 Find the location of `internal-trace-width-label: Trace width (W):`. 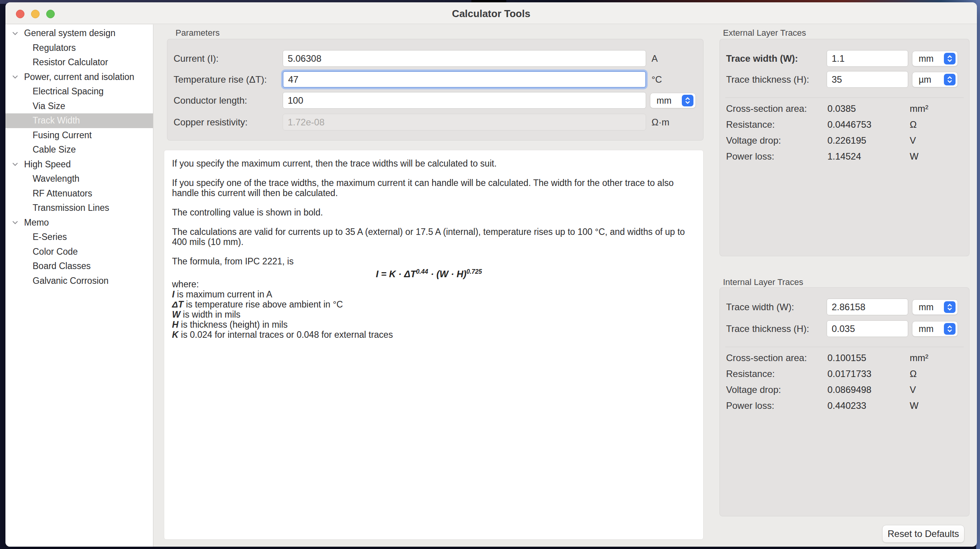

internal-trace-width-label: Trace width (W): is located at coordinates (760, 307).